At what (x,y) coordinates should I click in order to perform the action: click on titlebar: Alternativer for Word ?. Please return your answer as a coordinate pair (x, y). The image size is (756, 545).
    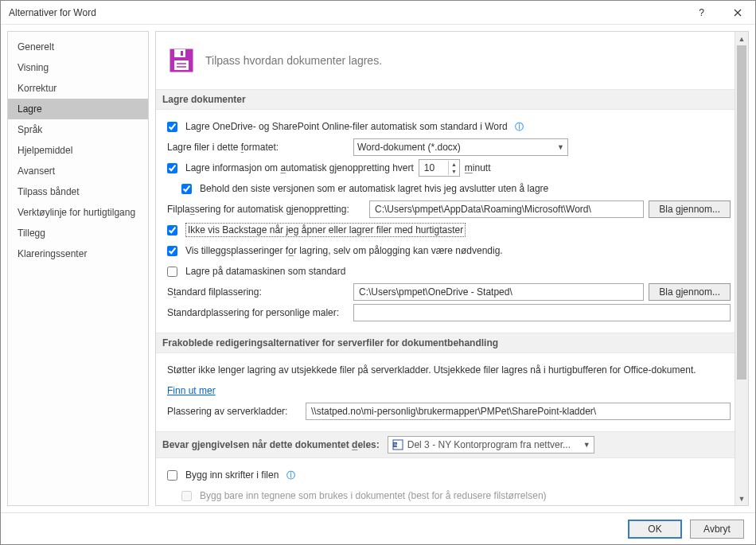
    Looking at the image, I should click on (378, 13).